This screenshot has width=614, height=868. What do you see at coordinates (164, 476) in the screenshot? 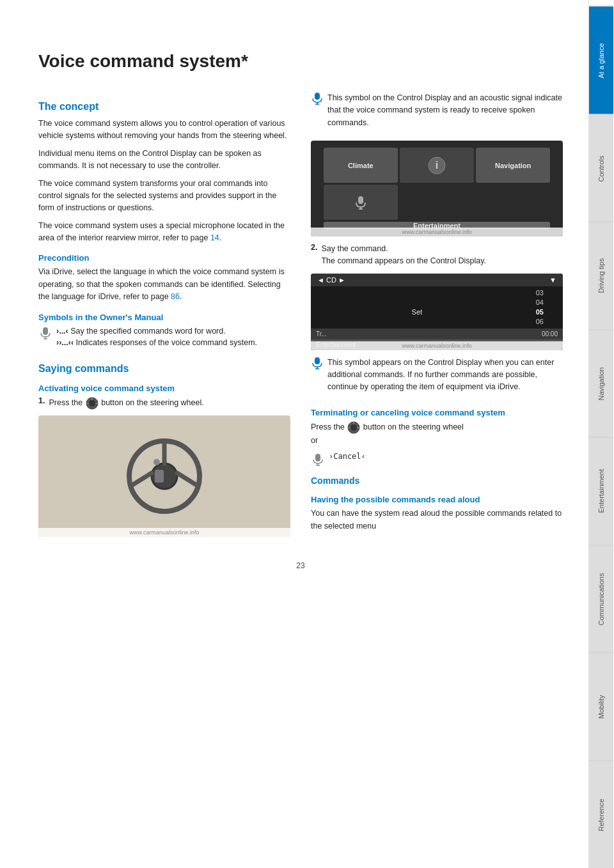
I see `steering-wheel-image: www.carmanualsonline.info` at bounding box center [164, 476].